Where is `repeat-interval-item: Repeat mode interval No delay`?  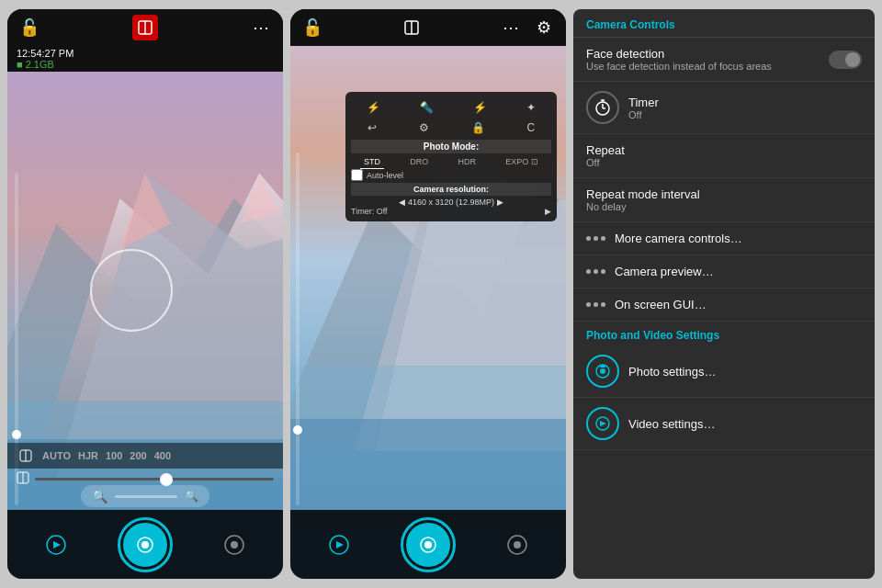 repeat-interval-item: Repeat mode interval No delay is located at coordinates (724, 200).